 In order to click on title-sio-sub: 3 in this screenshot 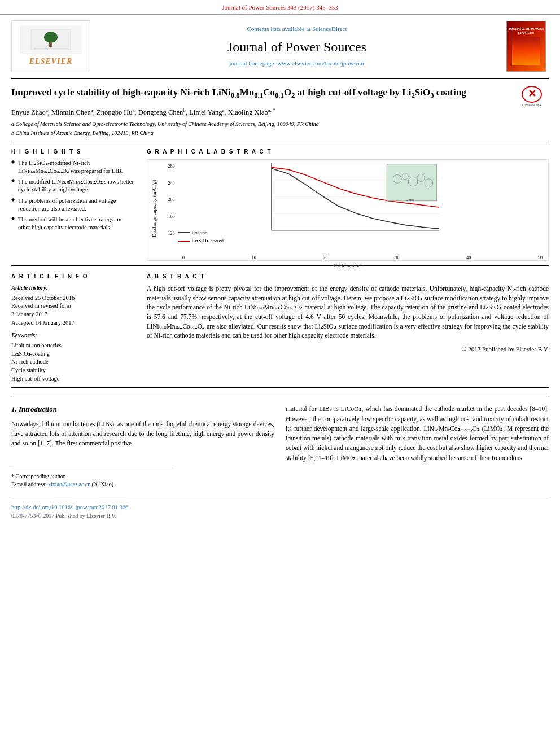, I will do `click(432, 95)`.